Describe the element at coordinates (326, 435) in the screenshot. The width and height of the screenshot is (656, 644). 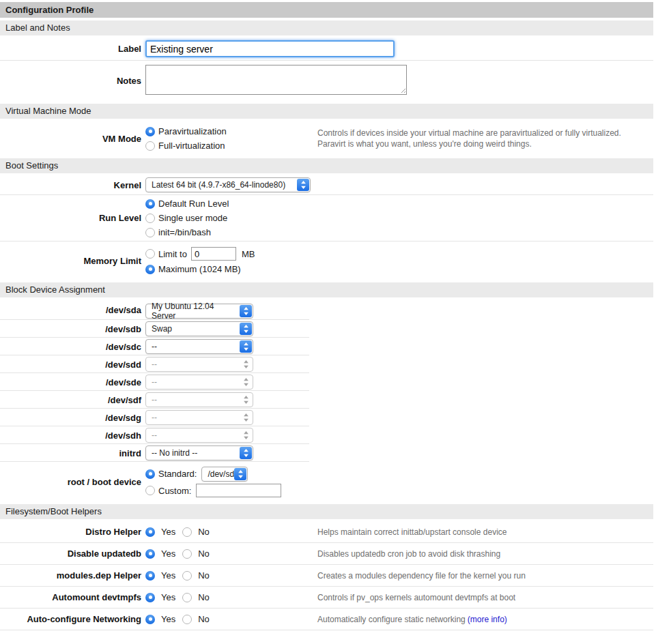
I see `dev-sdh-row: /dev/sdh --` at that location.